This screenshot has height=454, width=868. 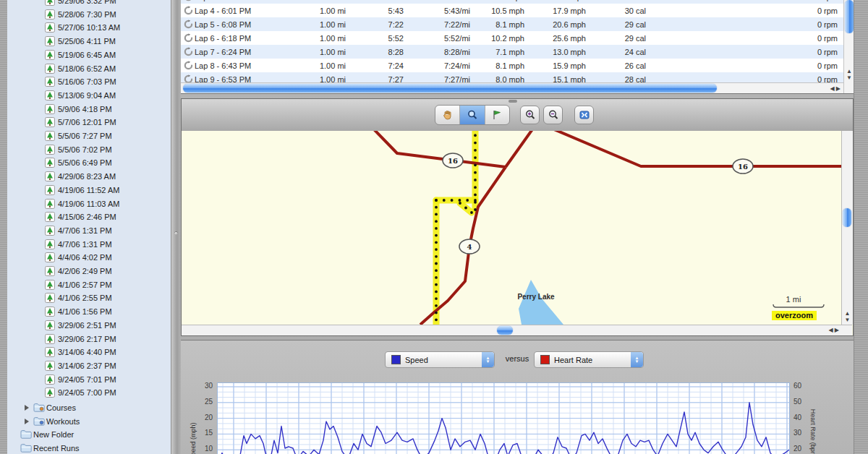 What do you see at coordinates (80, 95) in the screenshot?
I see `sidebar-run-item: 5/13/06 9:04 AM` at bounding box center [80, 95].